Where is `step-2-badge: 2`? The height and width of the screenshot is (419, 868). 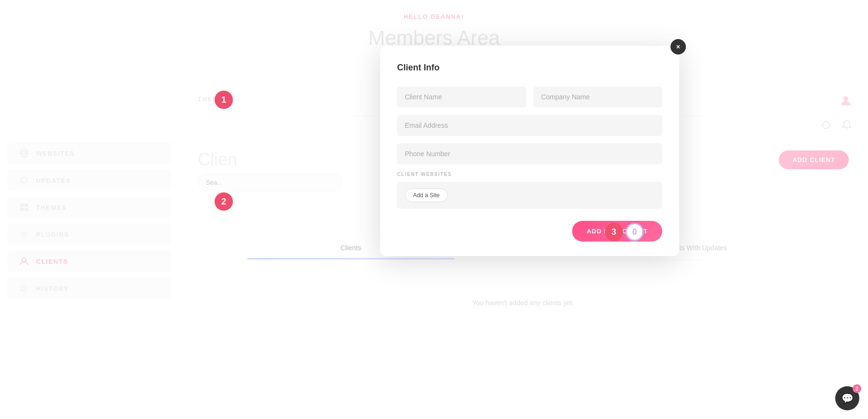
step-2-badge: 2 is located at coordinates (224, 202).